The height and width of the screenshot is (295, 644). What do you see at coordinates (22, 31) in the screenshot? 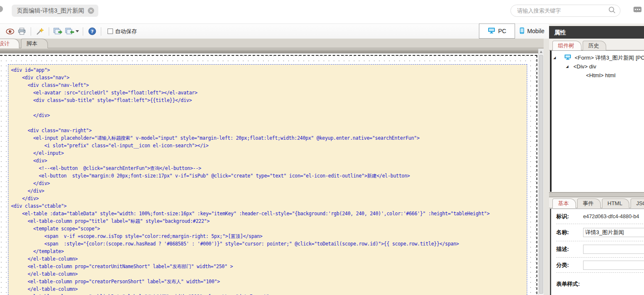
I see `print-icon` at bounding box center [22, 31].